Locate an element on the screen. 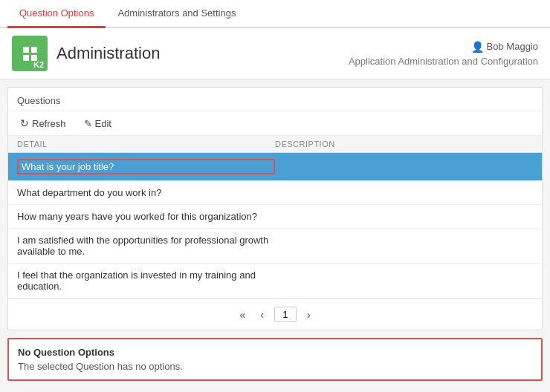 This screenshot has width=550, height=392. user-name: Bob Maggio is located at coordinates (513, 46).